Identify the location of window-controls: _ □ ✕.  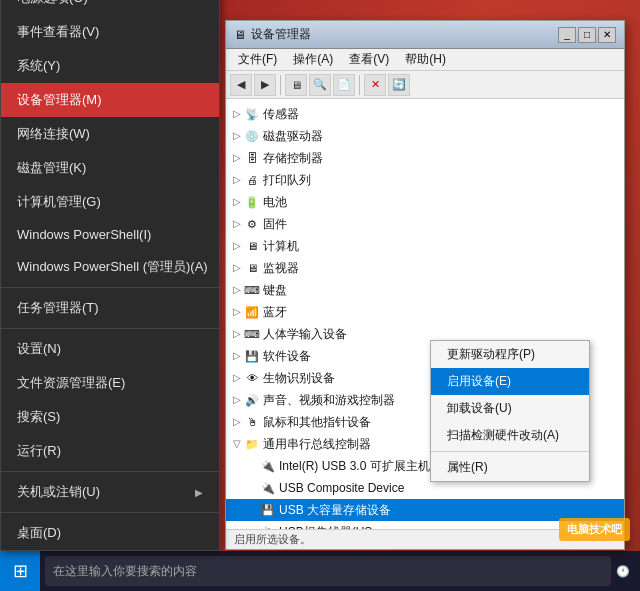
(587, 35).